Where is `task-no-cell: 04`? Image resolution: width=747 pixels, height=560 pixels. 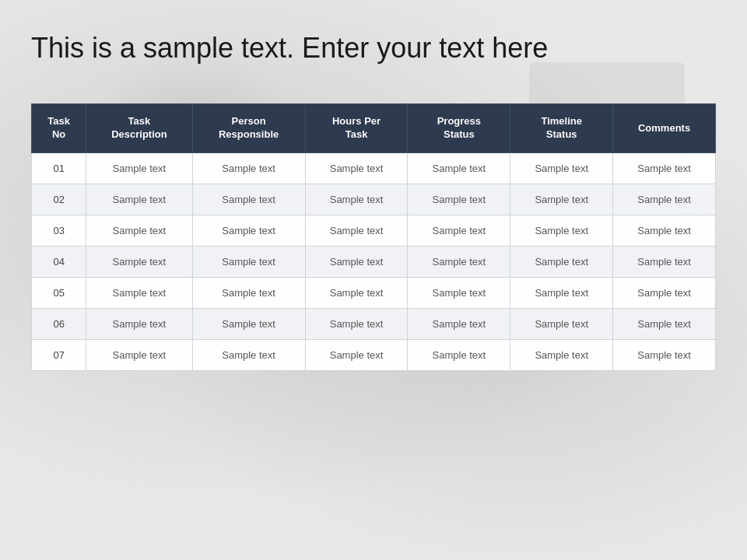
task-no-cell: 04 is located at coordinates (59, 261).